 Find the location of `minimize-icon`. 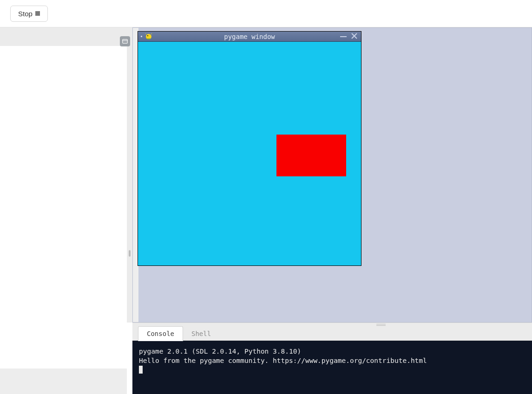

minimize-icon is located at coordinates (343, 37).